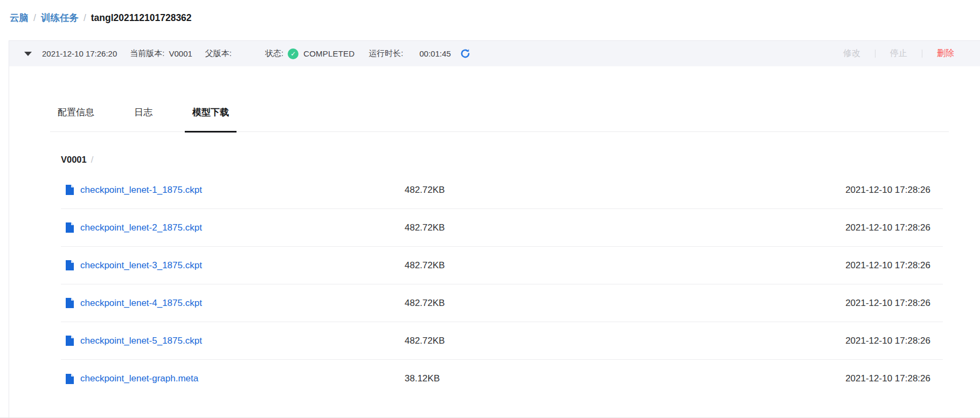 Image resolution: width=980 pixels, height=418 pixels. Describe the element at coordinates (233, 340) in the screenshot. I see `file-name-cell: checkpoint_lenet-5_1875.ckpt` at that location.